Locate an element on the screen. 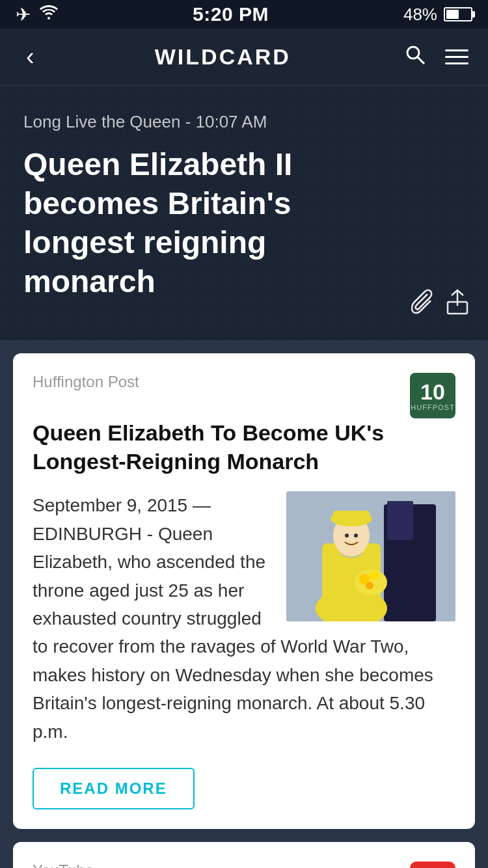 Image resolution: width=488 pixels, height=868 pixels. youtube-badge is located at coordinates (433, 865).